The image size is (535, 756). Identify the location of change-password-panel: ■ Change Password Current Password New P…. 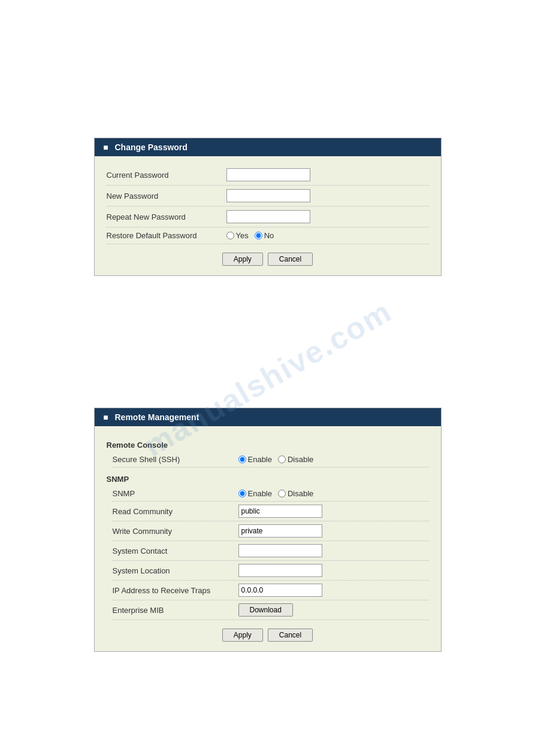
(268, 207).